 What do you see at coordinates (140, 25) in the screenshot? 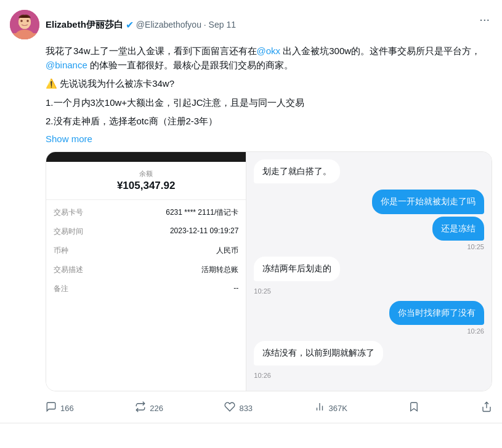
I see `user-info: Elizabeth伊丽莎白 ✔ @Elizabethofyou · Sep 11` at bounding box center [140, 25].